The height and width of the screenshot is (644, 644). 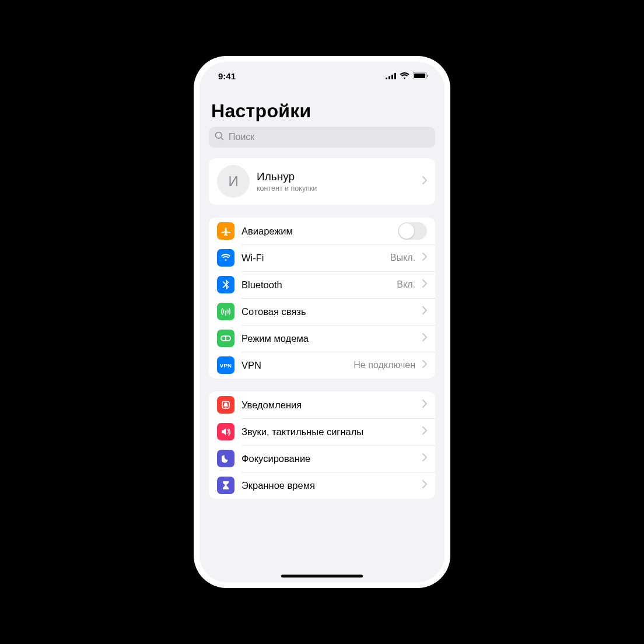 What do you see at coordinates (294, 365) in the screenshot?
I see `vpn-label: VPN` at bounding box center [294, 365].